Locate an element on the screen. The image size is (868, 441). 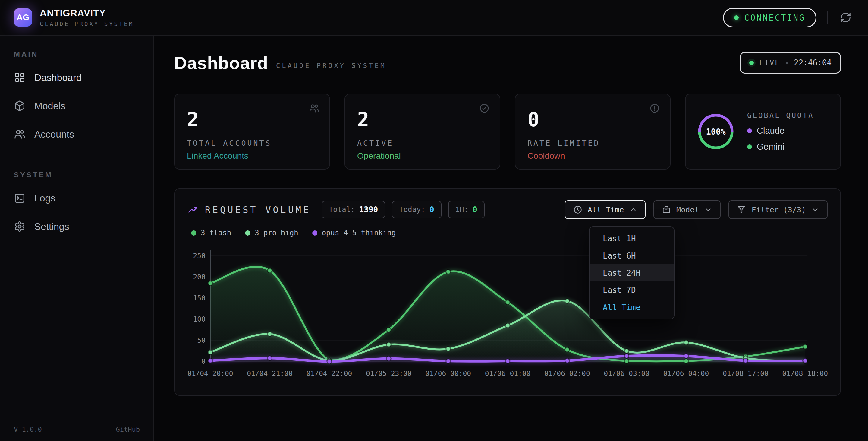
sidebar-item-label: Dashboard is located at coordinates (58, 78).